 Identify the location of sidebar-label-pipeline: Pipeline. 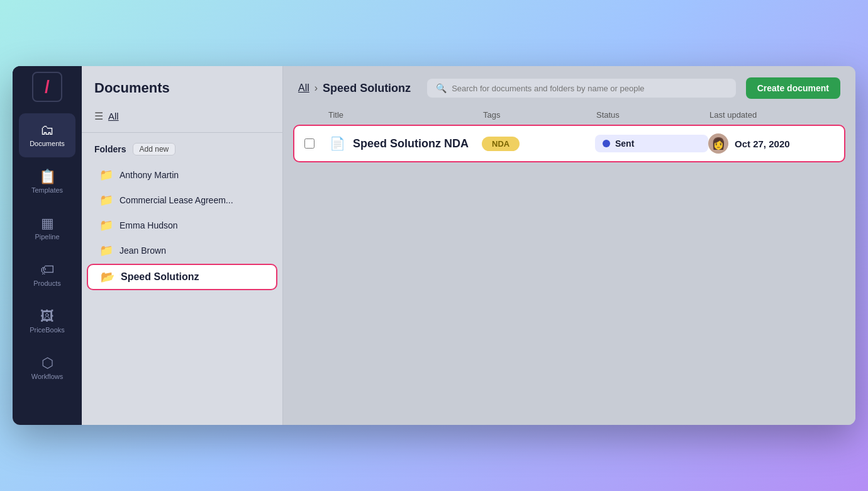
(47, 237).